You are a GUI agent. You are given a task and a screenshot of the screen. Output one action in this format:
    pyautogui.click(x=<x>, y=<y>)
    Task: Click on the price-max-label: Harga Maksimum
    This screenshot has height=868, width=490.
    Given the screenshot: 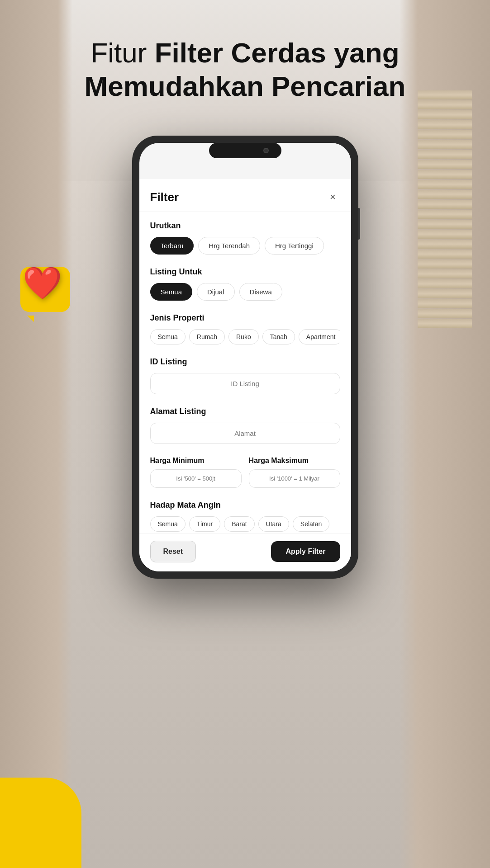 What is the action you would take?
    pyautogui.click(x=295, y=461)
    